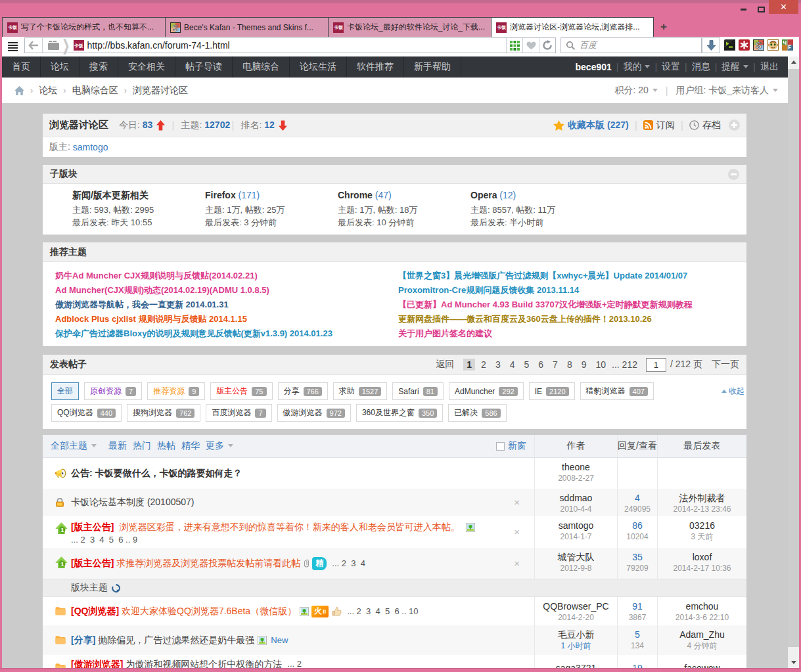 This screenshot has width=801, height=672. I want to click on nav-item-guide: 帖子导读, so click(204, 67).